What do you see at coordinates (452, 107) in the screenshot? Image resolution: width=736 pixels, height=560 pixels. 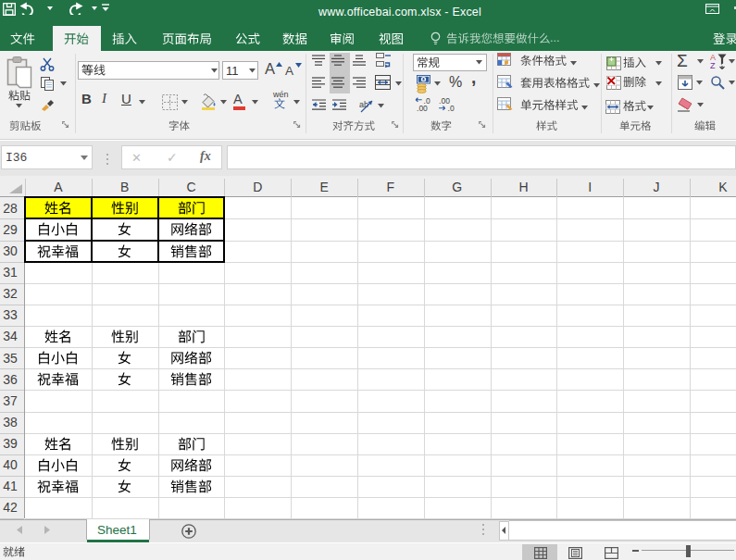 I see `svg-text: .0` at bounding box center [452, 107].